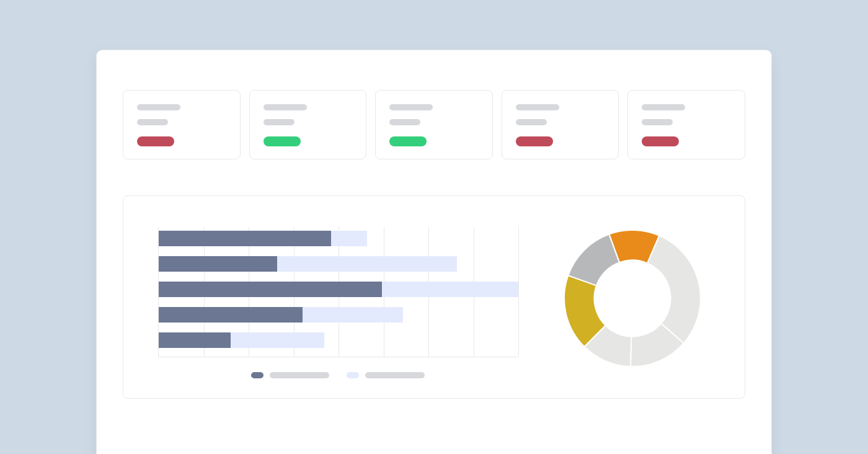  I want to click on legend-item-primary, so click(290, 375).